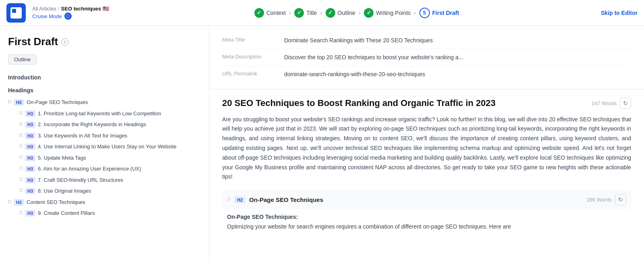  Describe the element at coordinates (619, 13) in the screenshot. I see `skip-to-editor-link: Skip to Editor` at that location.